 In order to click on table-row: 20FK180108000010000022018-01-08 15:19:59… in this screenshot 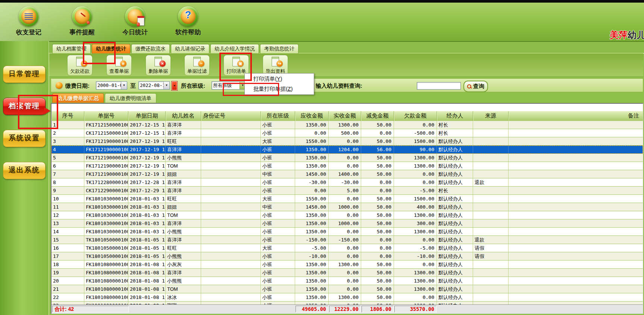, I will do `click(347, 281)`.